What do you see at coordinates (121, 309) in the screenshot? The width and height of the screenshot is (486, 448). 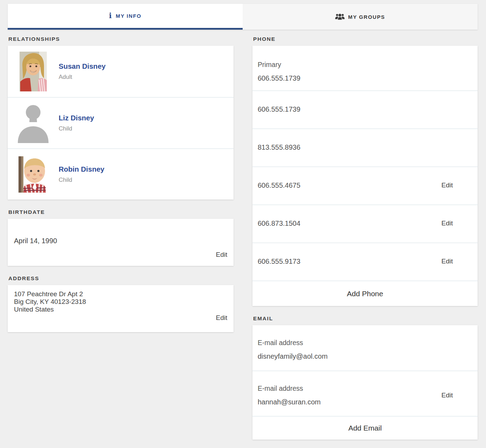 I see `address-line-3: United States` at bounding box center [121, 309].